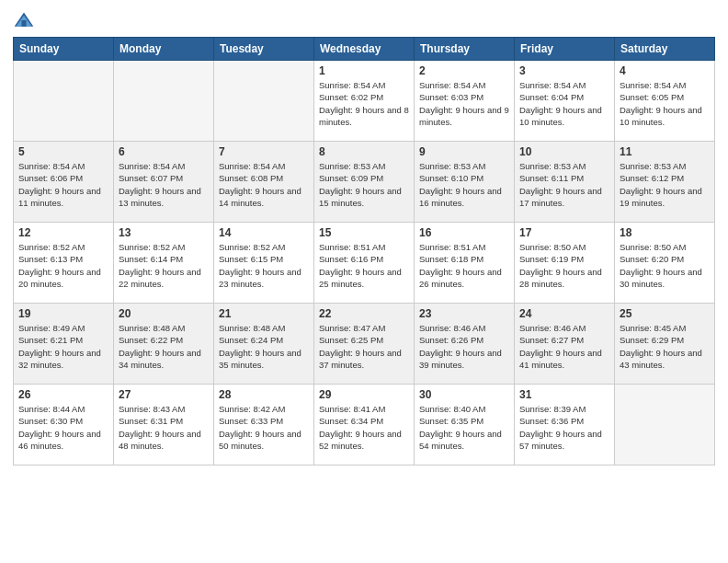 This screenshot has height=563, width=728. What do you see at coordinates (564, 182) in the screenshot?
I see `calendar-cell: 10Sunrise: 8:53 AM Sunset: 6:11 PM Dayli…` at bounding box center [564, 182].